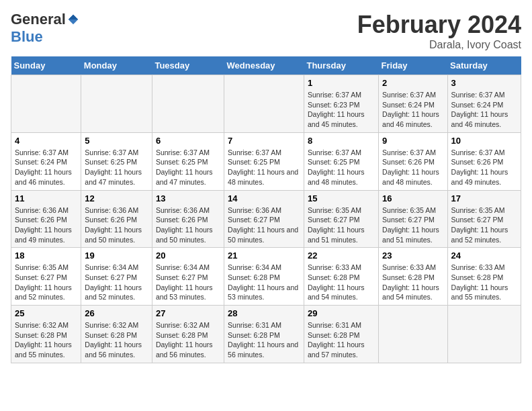  I want to click on day-number: 25, so click(46, 313).